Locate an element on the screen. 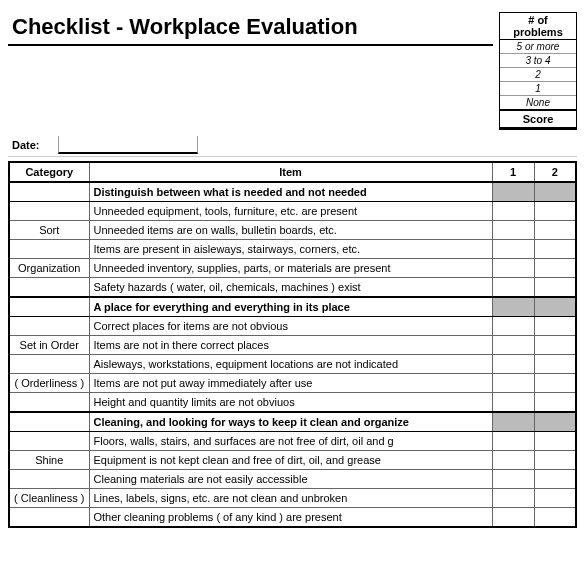 The height and width of the screenshot is (585, 585). problem-level: None is located at coordinates (538, 104).